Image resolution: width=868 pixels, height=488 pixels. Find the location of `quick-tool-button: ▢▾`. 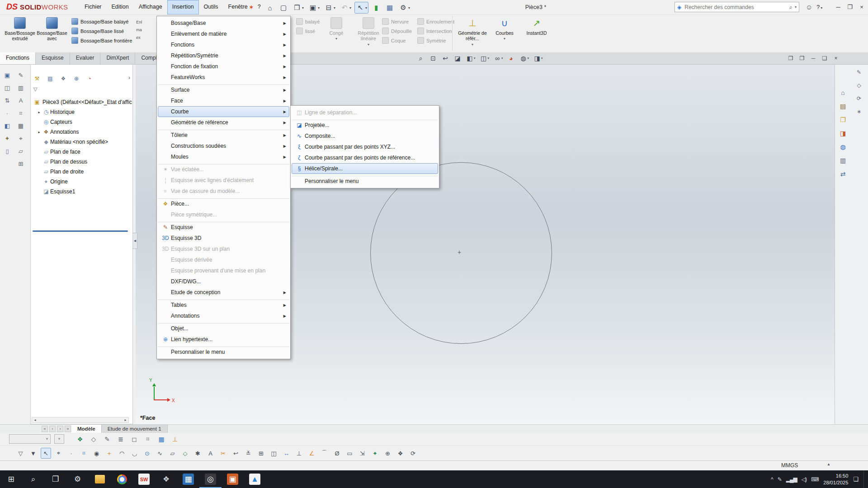

quick-tool-button: ▢▾ is located at coordinates (283, 8).